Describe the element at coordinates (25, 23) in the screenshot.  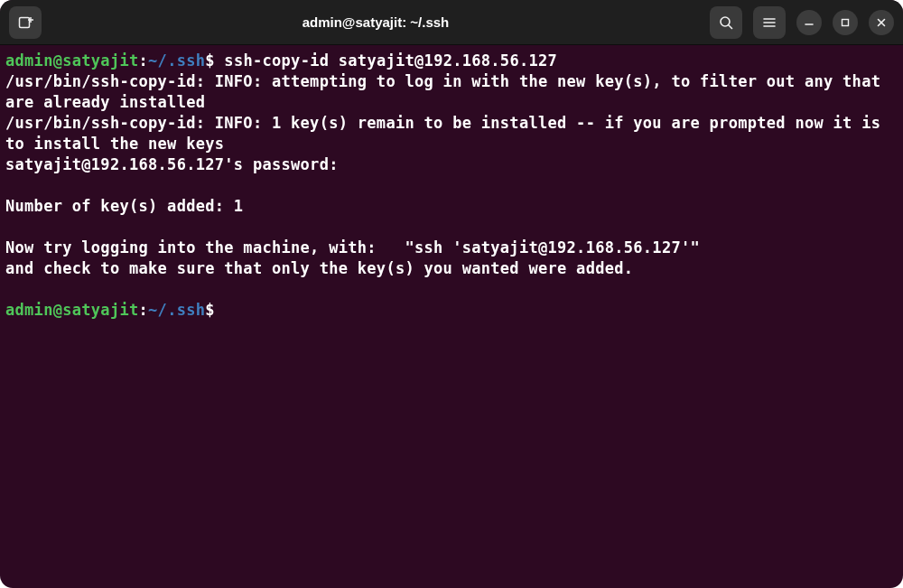
I see `new-tab-button` at that location.